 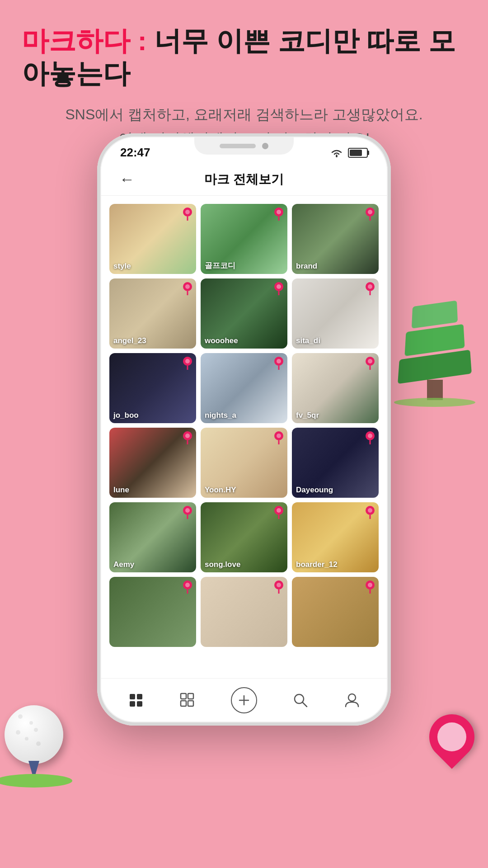 I want to click on home-nav-item, so click(x=136, y=700).